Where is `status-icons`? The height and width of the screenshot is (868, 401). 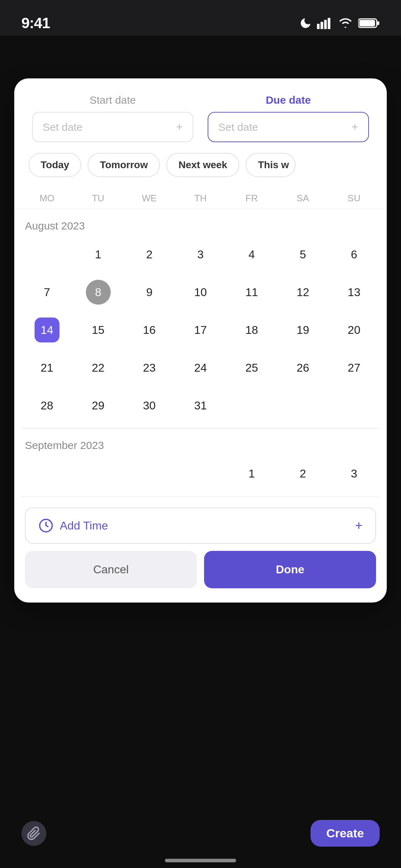
status-icons is located at coordinates (339, 23).